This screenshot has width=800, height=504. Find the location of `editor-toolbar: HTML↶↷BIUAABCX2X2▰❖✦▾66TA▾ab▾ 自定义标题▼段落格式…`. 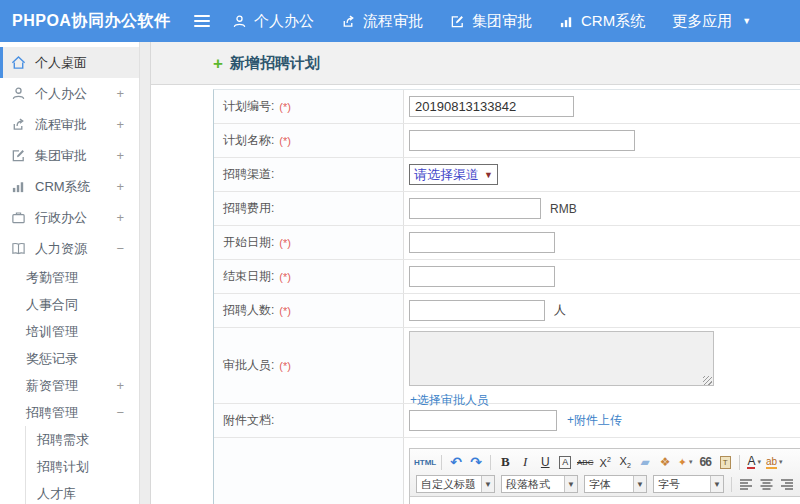

editor-toolbar: HTML↶↷BIUAABCX2X2▰❖✦▾66TA▾ab▾ 自定义标题▼段落格式… is located at coordinates (605, 473).